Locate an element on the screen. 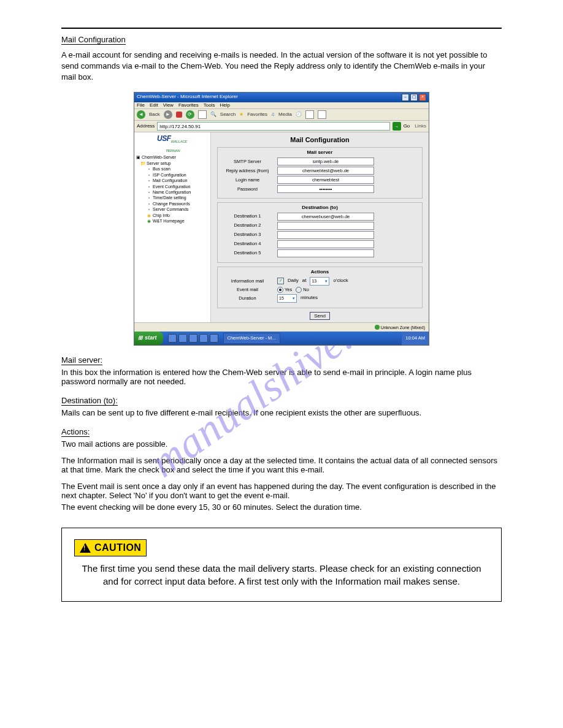 The width and height of the screenshot is (563, 728). minimize-button: – is located at coordinates (405, 97).